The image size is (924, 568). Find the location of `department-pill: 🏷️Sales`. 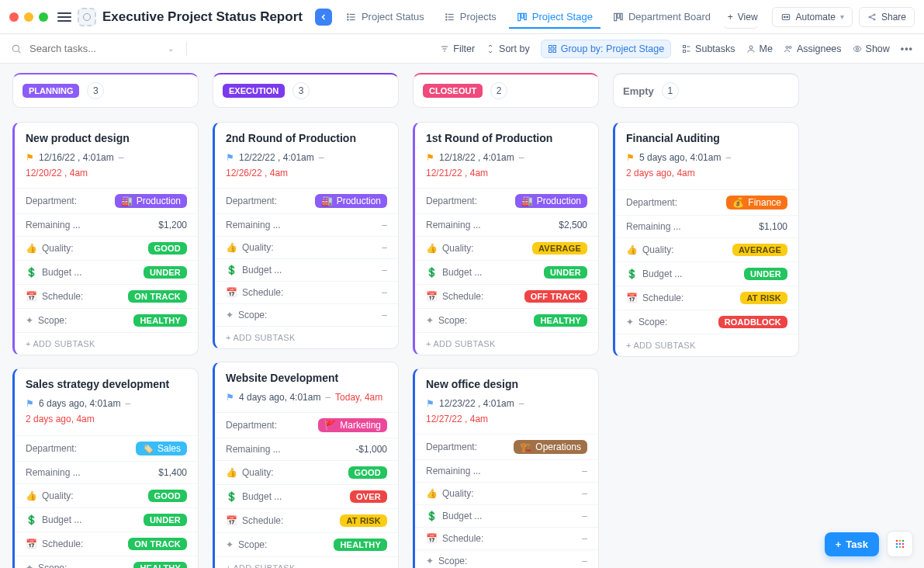

department-pill: 🏷️Sales is located at coordinates (161, 449).